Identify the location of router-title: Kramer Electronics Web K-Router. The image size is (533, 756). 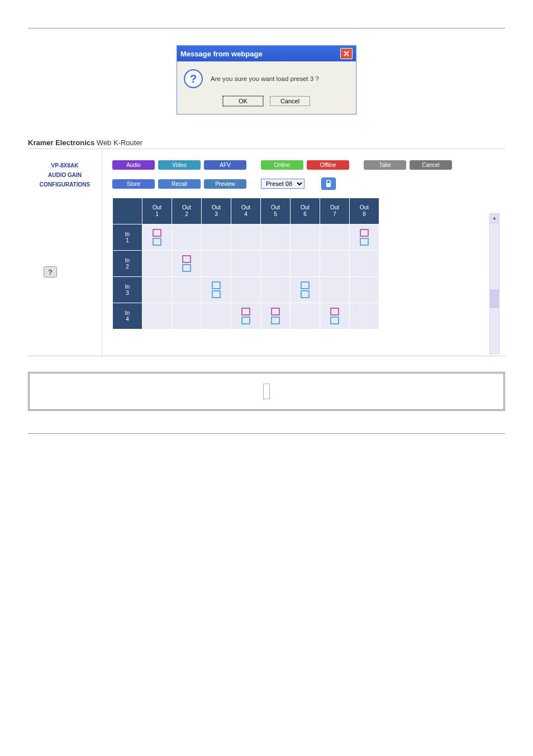
(266, 143).